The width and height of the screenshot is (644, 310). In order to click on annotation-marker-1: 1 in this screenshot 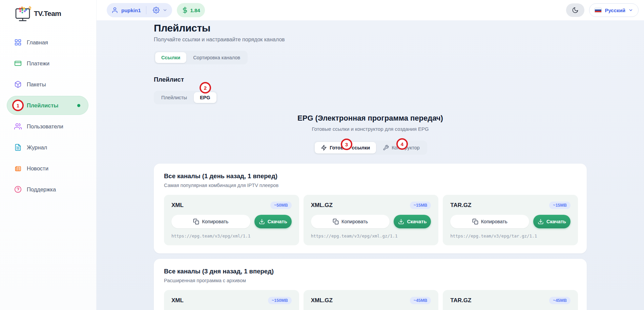, I will do `click(18, 105)`.